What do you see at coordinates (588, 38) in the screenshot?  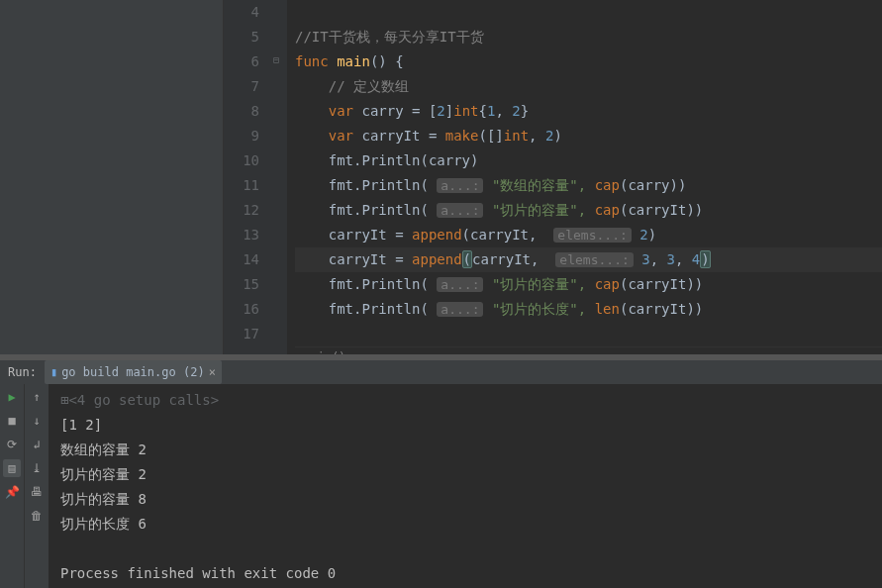 I see `code-line: //IT干货栈，每天分享IT干货` at bounding box center [588, 38].